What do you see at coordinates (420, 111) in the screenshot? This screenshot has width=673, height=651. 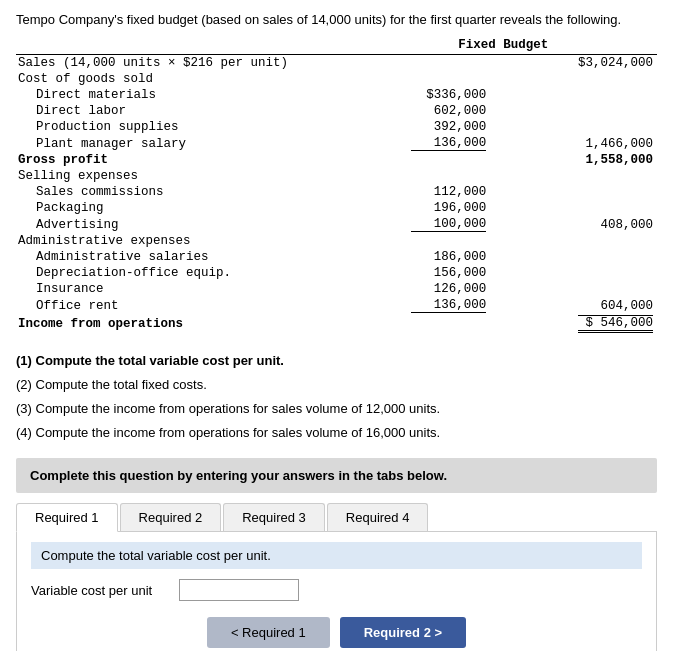 I see `table-cell-col1: 602,000` at bounding box center [420, 111].